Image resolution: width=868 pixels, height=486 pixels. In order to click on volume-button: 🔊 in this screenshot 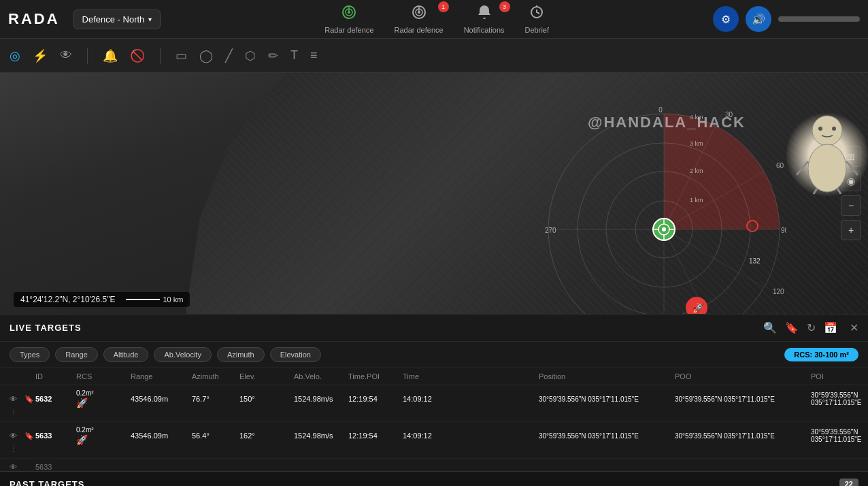, I will do `click(758, 19)`.